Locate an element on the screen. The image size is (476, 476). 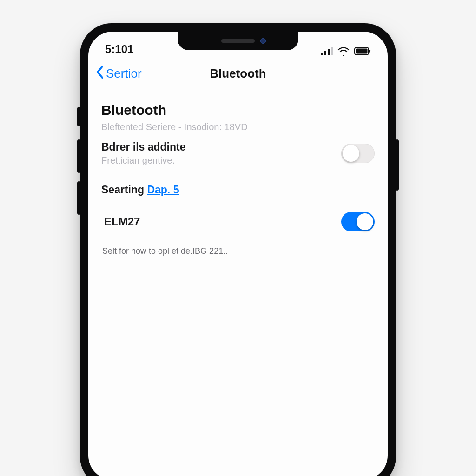
front-camera is located at coordinates (263, 41).